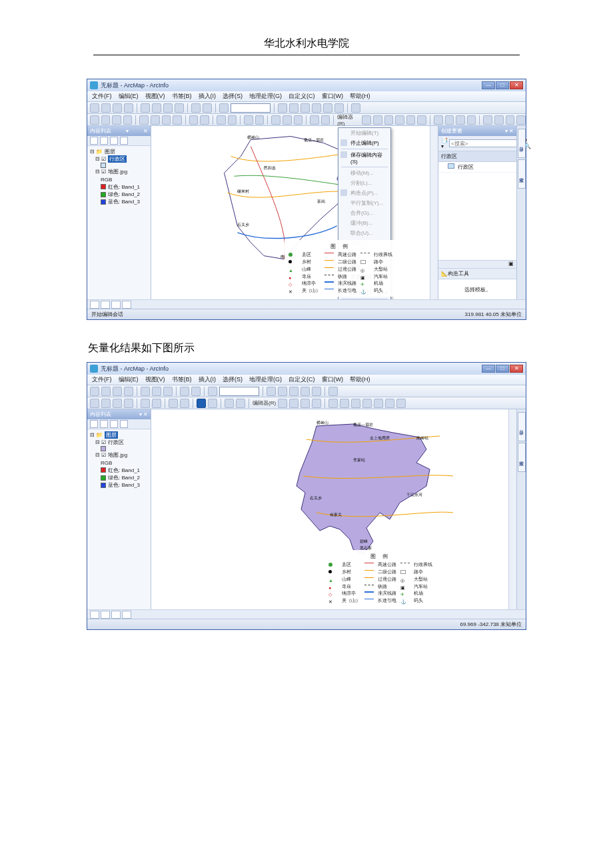 Image resolution: width=613 pixels, height=868 pixels. I want to click on menu2-selection: 选择(S), so click(233, 380).